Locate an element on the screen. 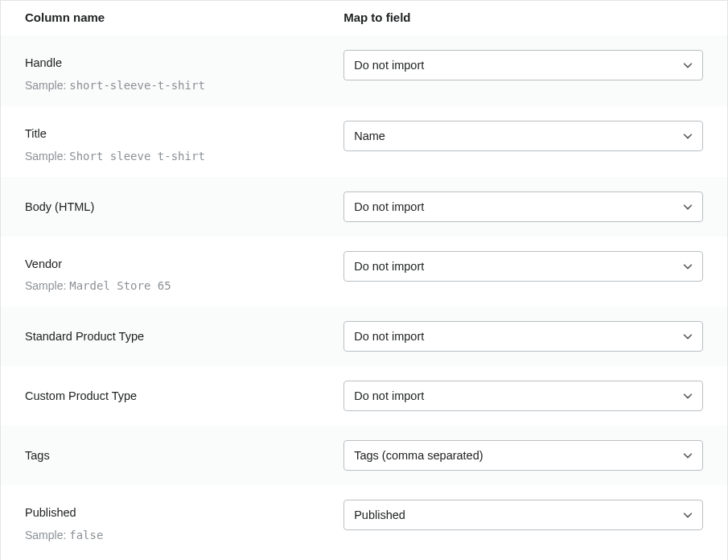  select-display: Tags (comma separated) is located at coordinates (523, 455).